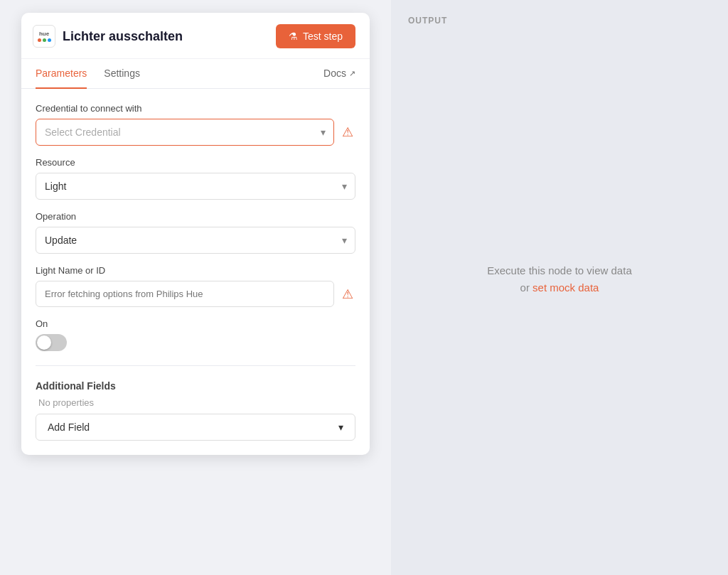 Image resolution: width=728 pixels, height=575 pixels. What do you see at coordinates (44, 343) in the screenshot?
I see `toggle-knob` at bounding box center [44, 343].